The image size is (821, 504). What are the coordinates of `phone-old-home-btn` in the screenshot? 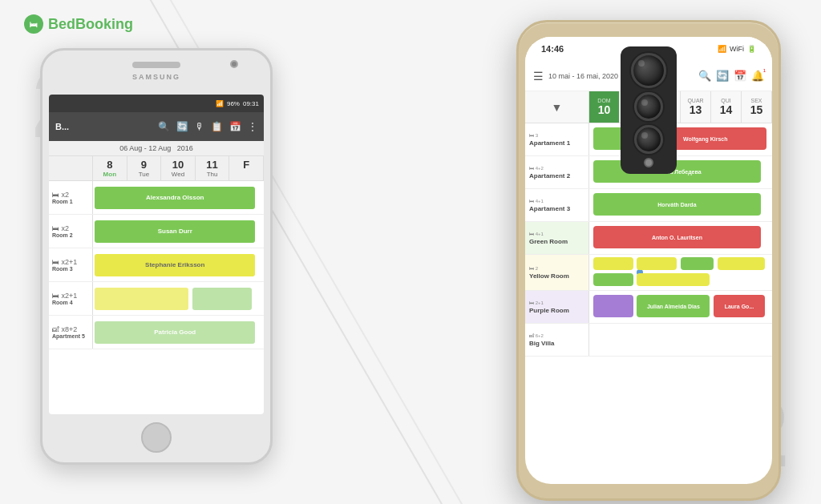 It's located at (156, 437).